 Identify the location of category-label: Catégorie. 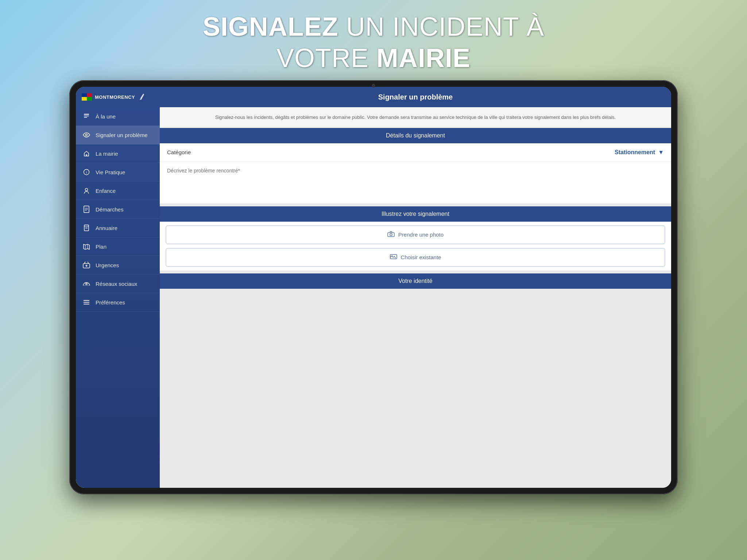
(391, 152).